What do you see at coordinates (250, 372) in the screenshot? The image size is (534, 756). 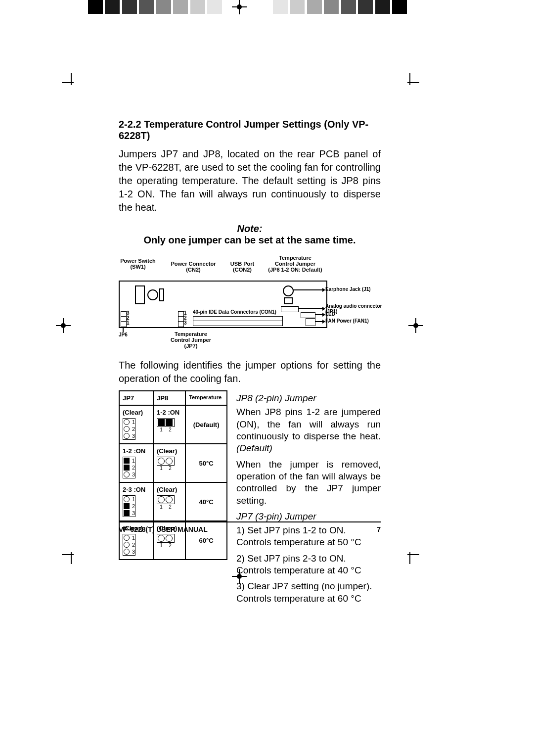 I see `after-diagram-paragraph: The following identifies the jumper opti…` at bounding box center [250, 372].